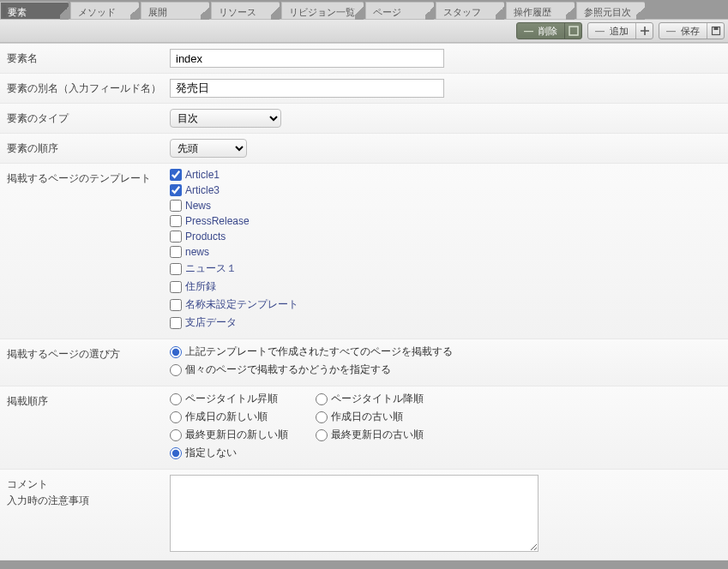 This screenshot has height=569, width=728. What do you see at coordinates (354, 513) in the screenshot?
I see `textarea-comment` at bounding box center [354, 513].